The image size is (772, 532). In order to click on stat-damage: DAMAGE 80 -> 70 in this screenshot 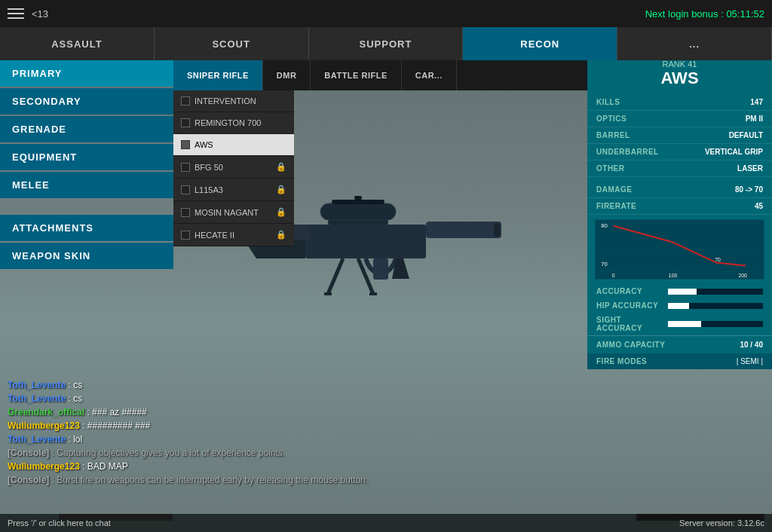, I will do `click(680, 190)`.